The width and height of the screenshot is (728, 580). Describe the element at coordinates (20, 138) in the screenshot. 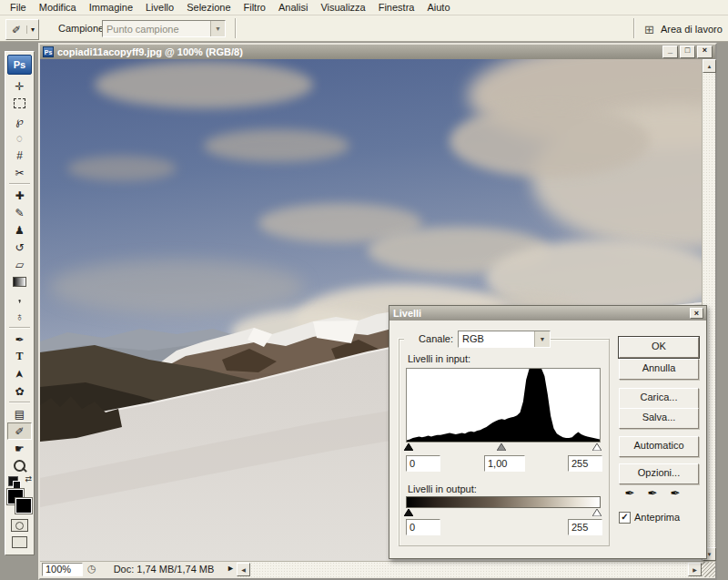

I see `quick-selection-icon: ◌` at that location.